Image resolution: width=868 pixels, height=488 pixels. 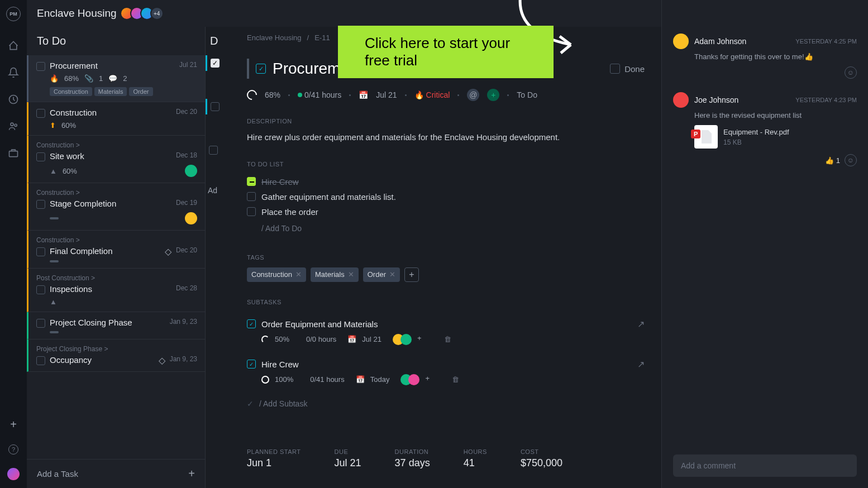 I want to click on tag-chip: Materials✕, so click(x=335, y=275).